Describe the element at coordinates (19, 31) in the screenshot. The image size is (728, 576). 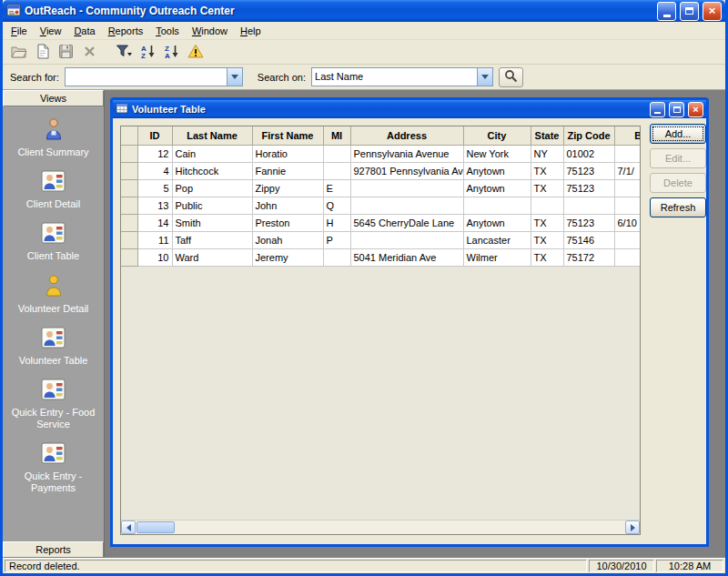
I see `menu-file: File` at that location.